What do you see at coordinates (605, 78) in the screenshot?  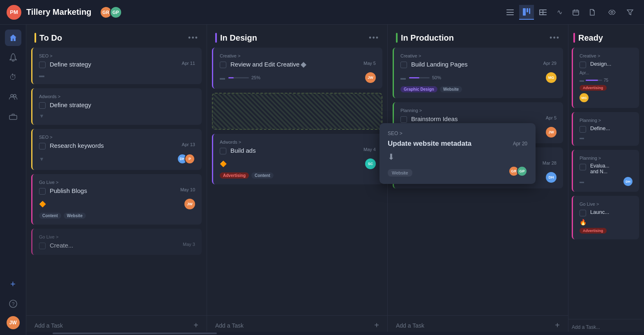 I see `task-card: Creative > Design... Apr... ▬ 75 Adverti…` at bounding box center [605, 78].